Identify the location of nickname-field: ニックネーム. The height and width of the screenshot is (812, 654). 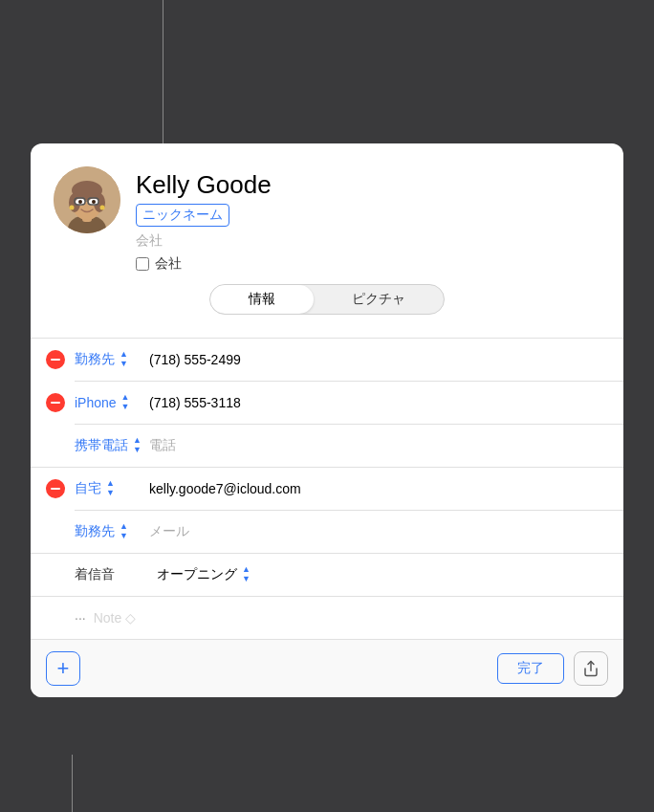
(183, 215).